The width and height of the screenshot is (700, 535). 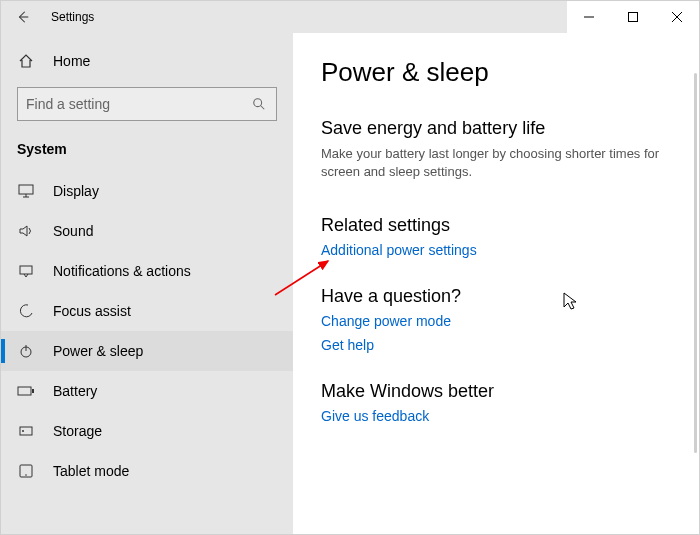 I want to click on sidebar-category: System, so click(x=147, y=151).